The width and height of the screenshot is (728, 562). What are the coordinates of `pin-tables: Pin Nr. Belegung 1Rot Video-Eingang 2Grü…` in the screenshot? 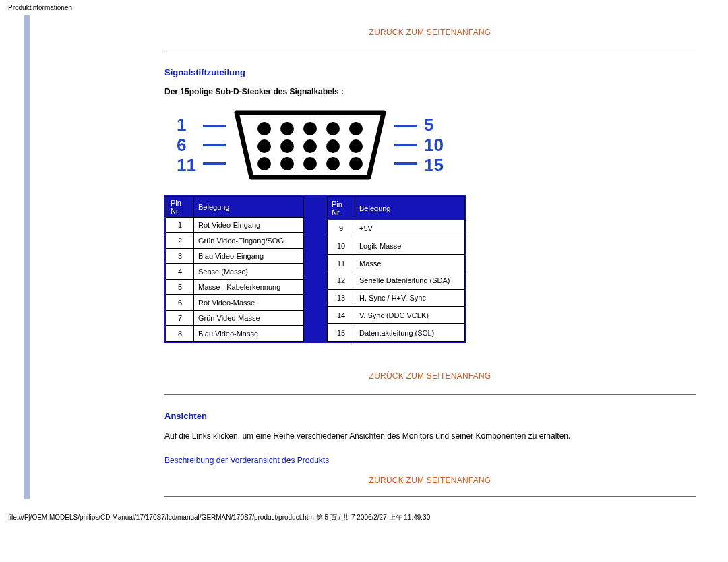 It's located at (315, 269).